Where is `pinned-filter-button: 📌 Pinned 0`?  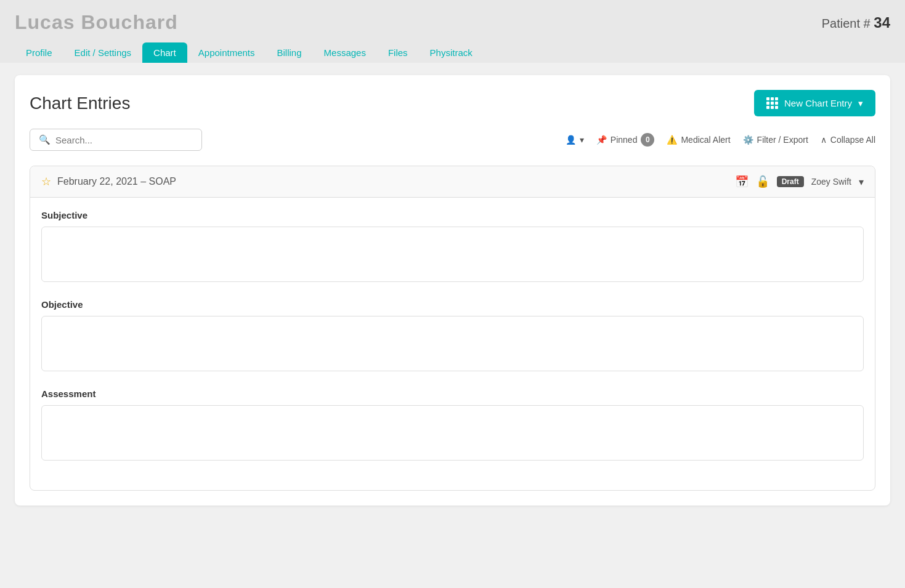 pinned-filter-button: 📌 Pinned 0 is located at coordinates (626, 140).